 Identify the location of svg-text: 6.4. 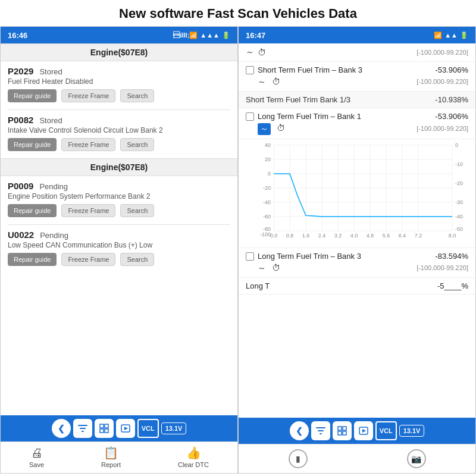
(402, 236).